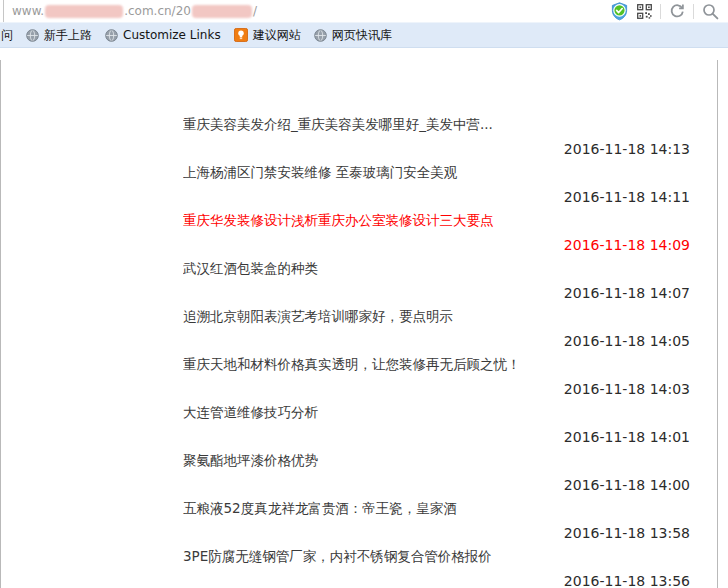 Image resolution: width=728 pixels, height=588 pixels. What do you see at coordinates (436, 424) in the screenshot?
I see `article-row: 大连管道维修技巧分析2016-11-18 14:01` at bounding box center [436, 424].